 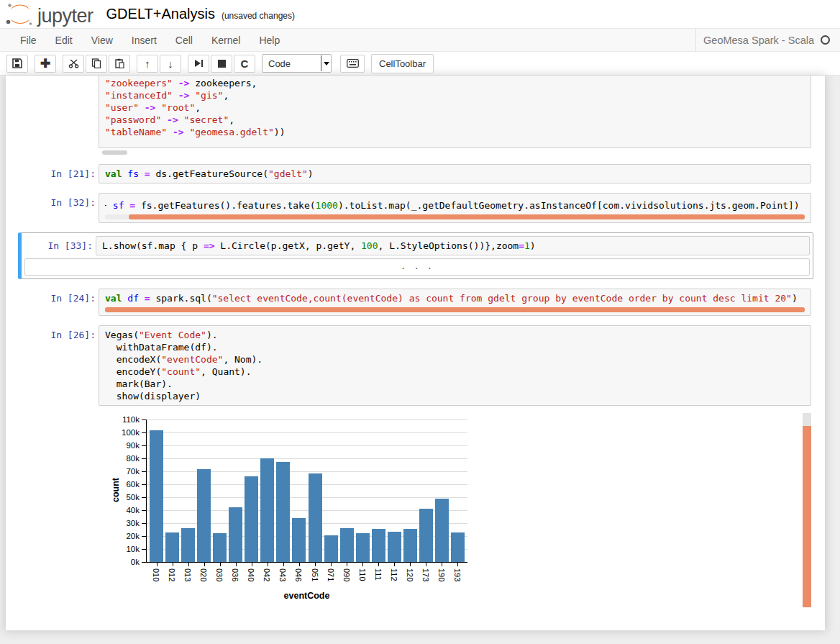 What do you see at coordinates (378, 574) in the screenshot?
I see `x-tick-label: 111` at bounding box center [378, 574].